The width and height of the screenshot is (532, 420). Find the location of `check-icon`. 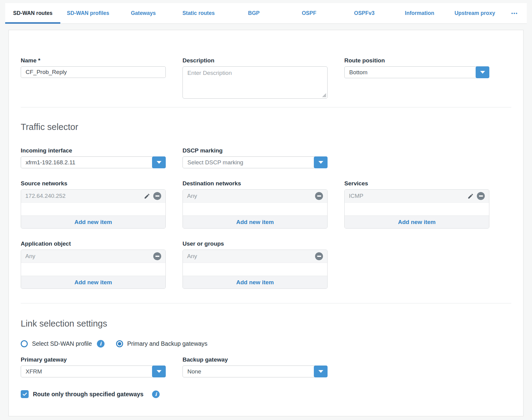

check-icon is located at coordinates (25, 394).